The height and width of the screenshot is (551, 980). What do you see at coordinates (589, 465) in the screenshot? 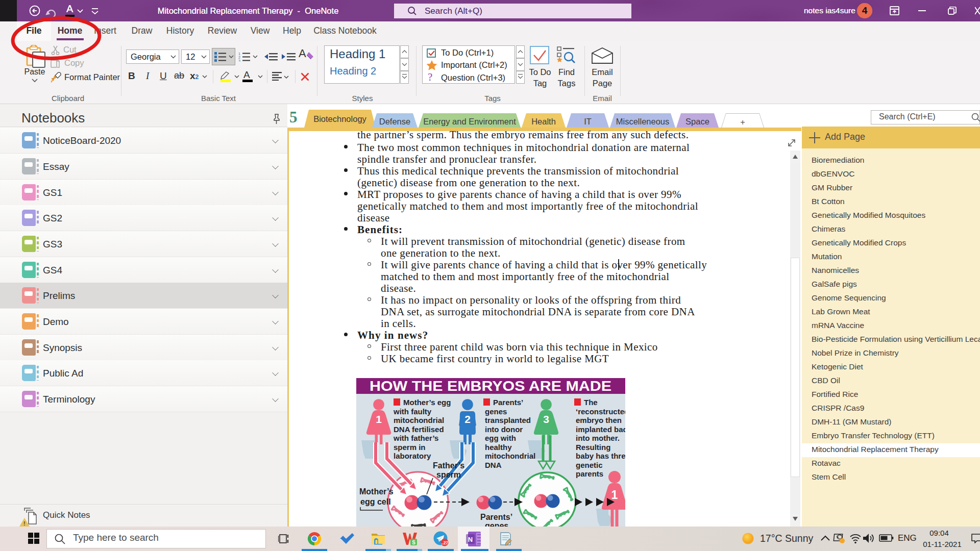
I see `svg-text: genetic` at bounding box center [589, 465].